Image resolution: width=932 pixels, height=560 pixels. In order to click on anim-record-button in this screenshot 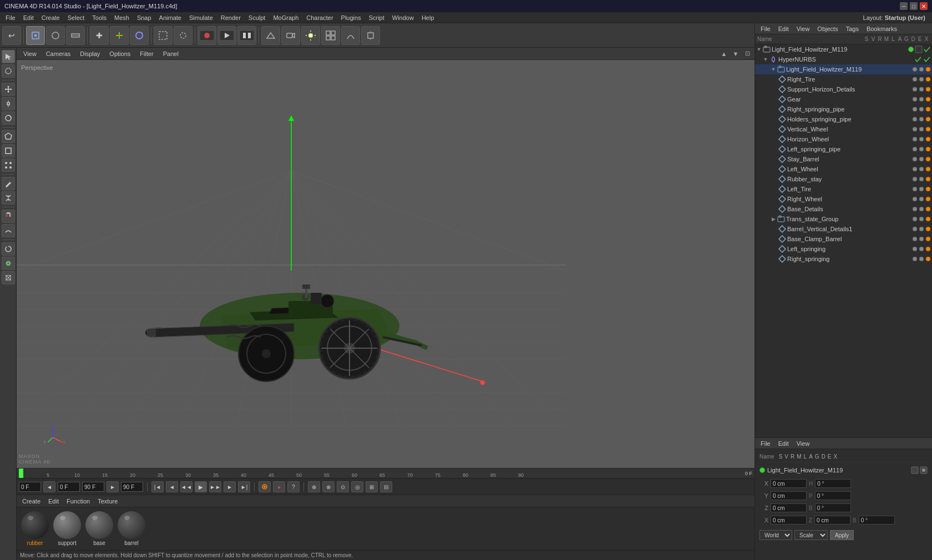, I will do `click(207, 35)`.